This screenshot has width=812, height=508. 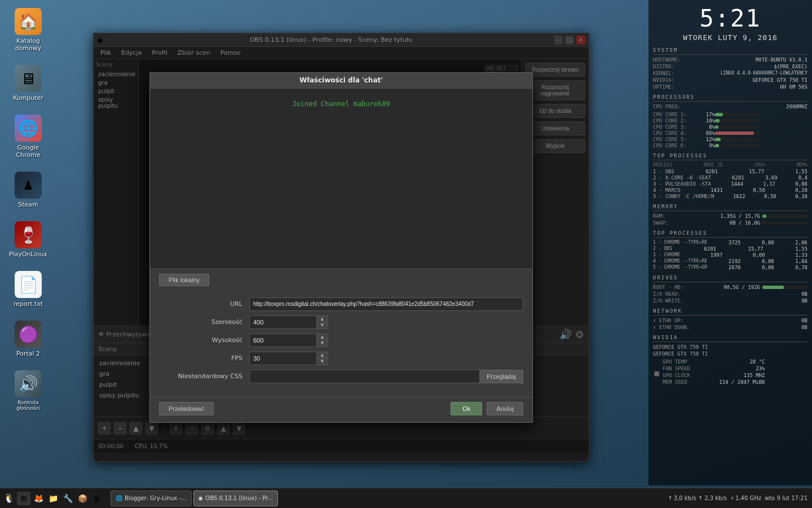 What do you see at coordinates (745, 498) in the screenshot?
I see `tray-battery: ⚡ 1,40 GHz` at bounding box center [745, 498].